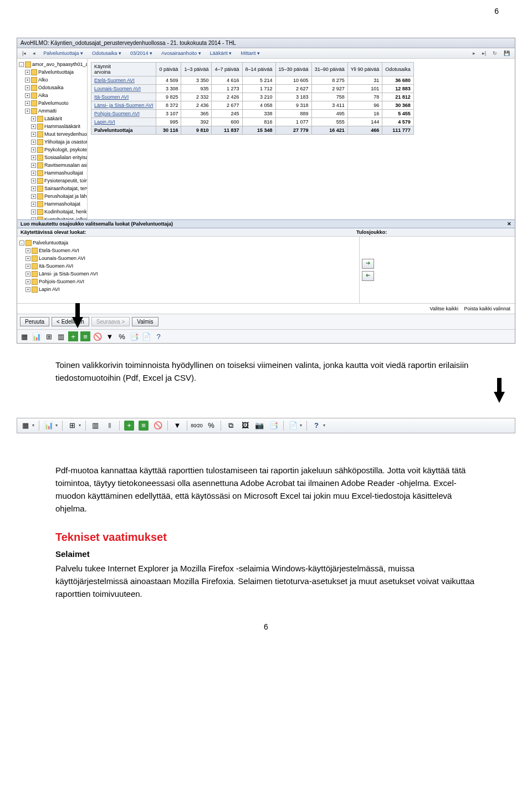 This screenshot has width=532, height=798. Describe the element at coordinates (507, 53) in the screenshot. I see `save-icon: 💾` at that location.